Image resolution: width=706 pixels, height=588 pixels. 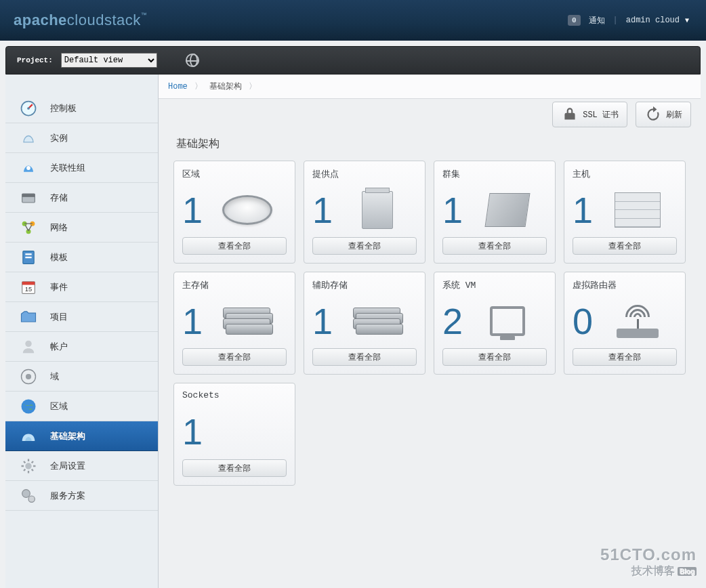 I want to click on sidebar-item-affinity: 关联性组, so click(x=81, y=168).